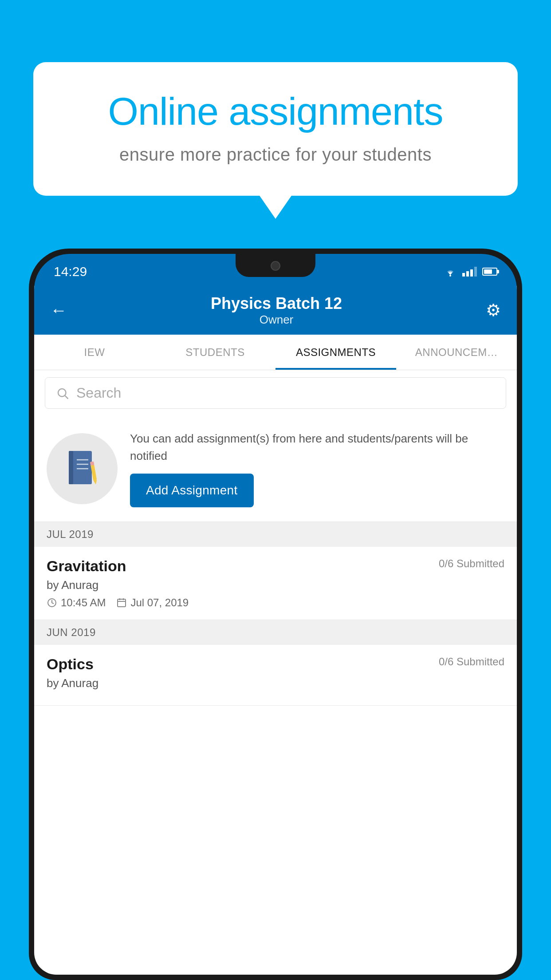  Describe the element at coordinates (276, 266) in the screenshot. I see `camera` at that location.